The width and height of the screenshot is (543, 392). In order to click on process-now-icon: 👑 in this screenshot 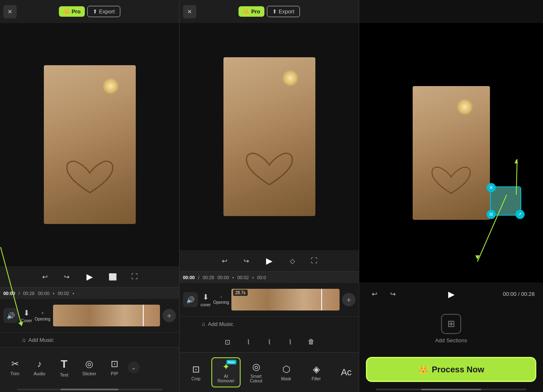, I will do `click(424, 369)`.